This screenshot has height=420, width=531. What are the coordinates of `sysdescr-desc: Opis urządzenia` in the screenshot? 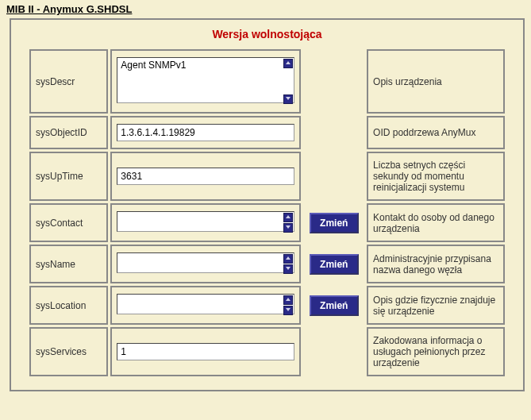 It's located at (436, 81).